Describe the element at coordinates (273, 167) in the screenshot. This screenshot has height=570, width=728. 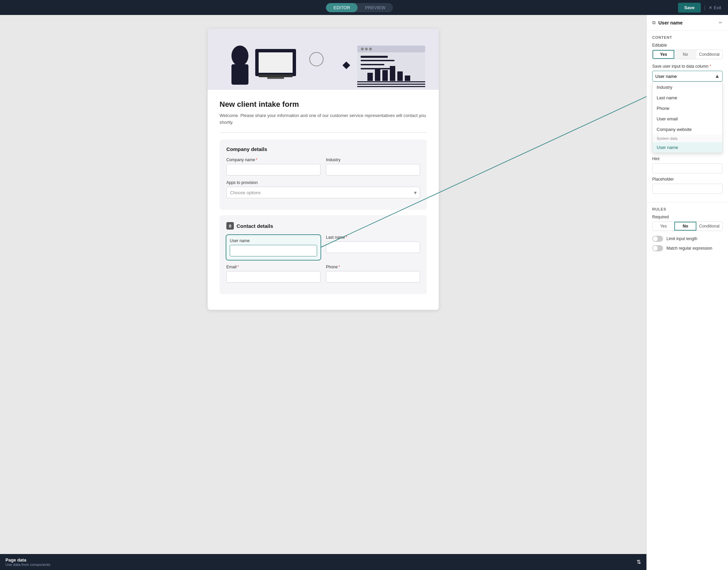
I see `company-name-field: Company name *` at that location.